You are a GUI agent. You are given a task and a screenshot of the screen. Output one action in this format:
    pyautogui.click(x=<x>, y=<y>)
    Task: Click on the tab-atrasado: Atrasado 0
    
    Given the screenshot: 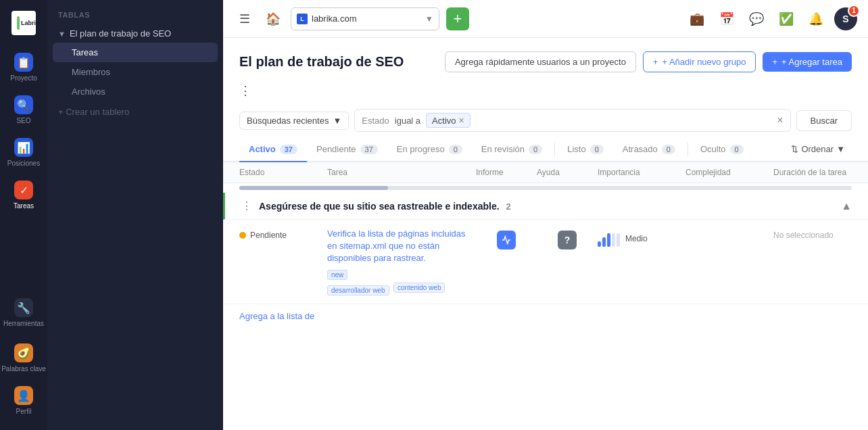 What is the action you would take?
    pyautogui.click(x=649, y=150)
    